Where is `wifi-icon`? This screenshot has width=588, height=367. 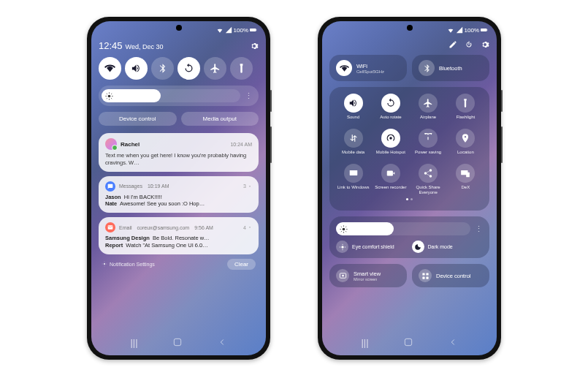 wifi-icon is located at coordinates (344, 68).